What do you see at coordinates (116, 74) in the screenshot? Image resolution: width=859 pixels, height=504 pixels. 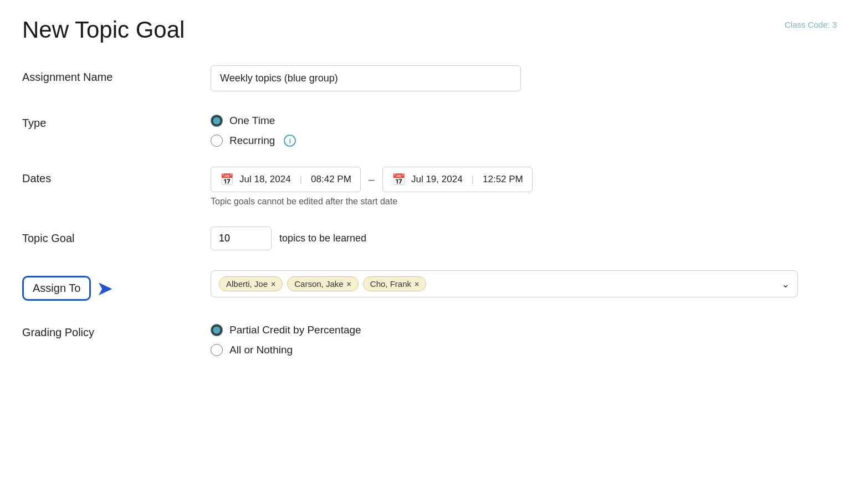 I see `assignment-name-label: Assignment Name` at bounding box center [116, 74].